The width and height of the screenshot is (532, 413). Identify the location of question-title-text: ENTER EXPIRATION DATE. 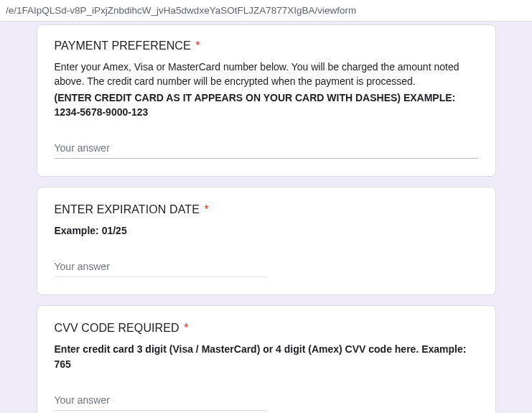
(127, 210).